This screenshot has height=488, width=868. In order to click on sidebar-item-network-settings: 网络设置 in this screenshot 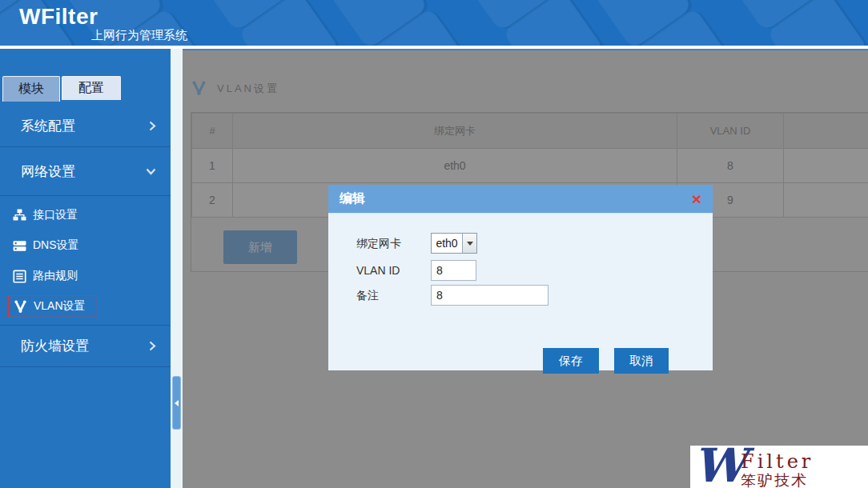, I will do `click(85, 171)`.